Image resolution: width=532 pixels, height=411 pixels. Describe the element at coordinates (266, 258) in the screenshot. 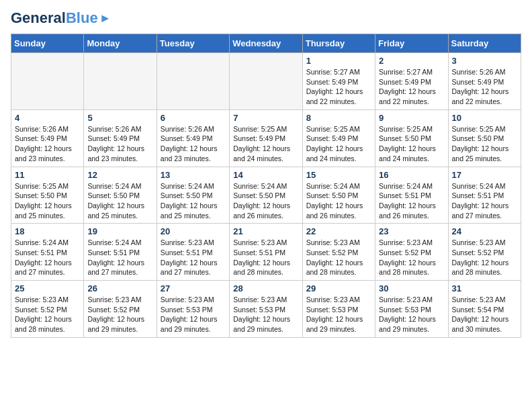

I see `day-info: Sunrise: 5:23 AM Sunset: 5:51 PM Dayligh…` at that location.